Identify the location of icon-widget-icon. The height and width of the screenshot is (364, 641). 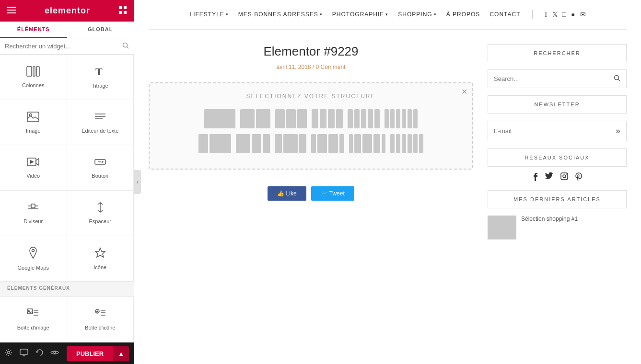
(100, 254).